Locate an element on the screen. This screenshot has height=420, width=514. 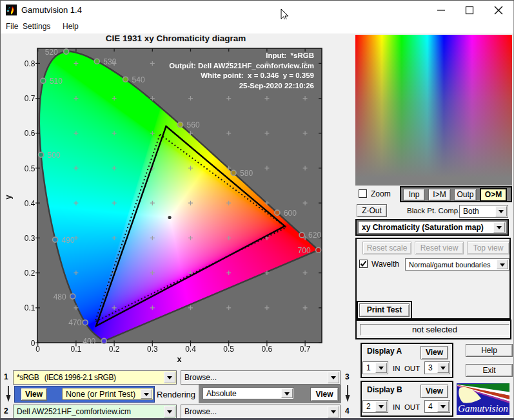
svg-text: 520 is located at coordinates (52, 52).